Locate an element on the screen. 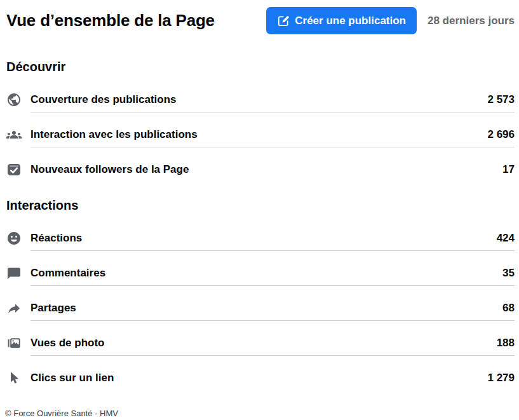  globe-icon is located at coordinates (14, 100).